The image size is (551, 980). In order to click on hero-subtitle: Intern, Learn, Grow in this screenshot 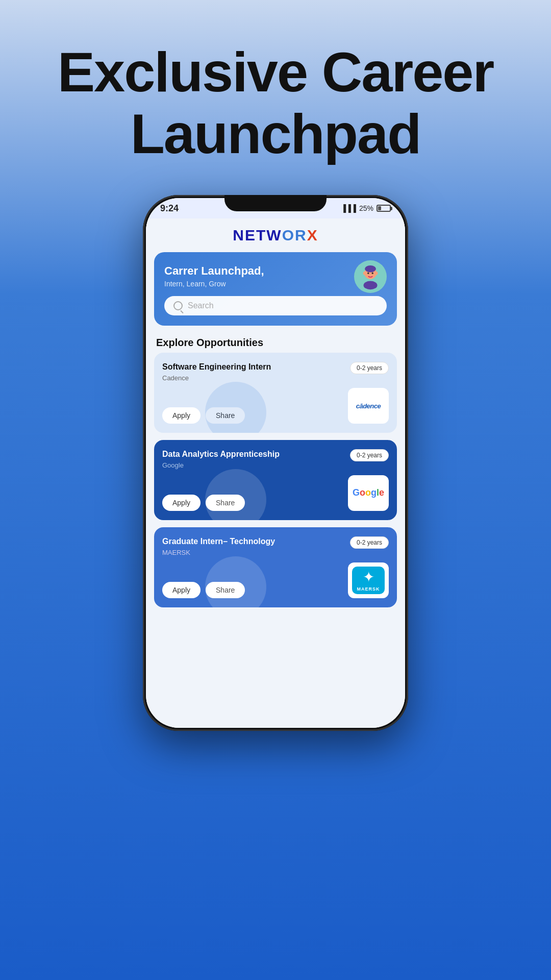, I will do `click(242, 284)`.